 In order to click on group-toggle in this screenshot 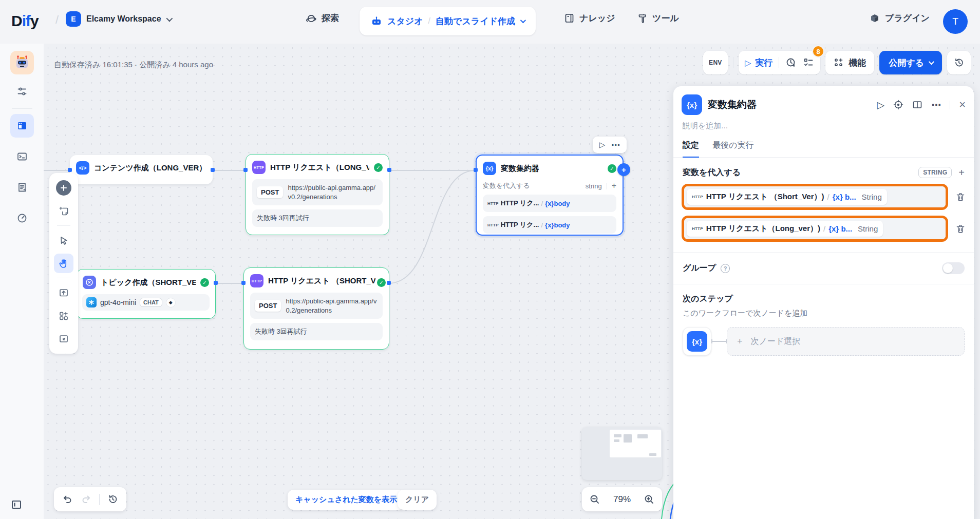, I will do `click(953, 268)`.